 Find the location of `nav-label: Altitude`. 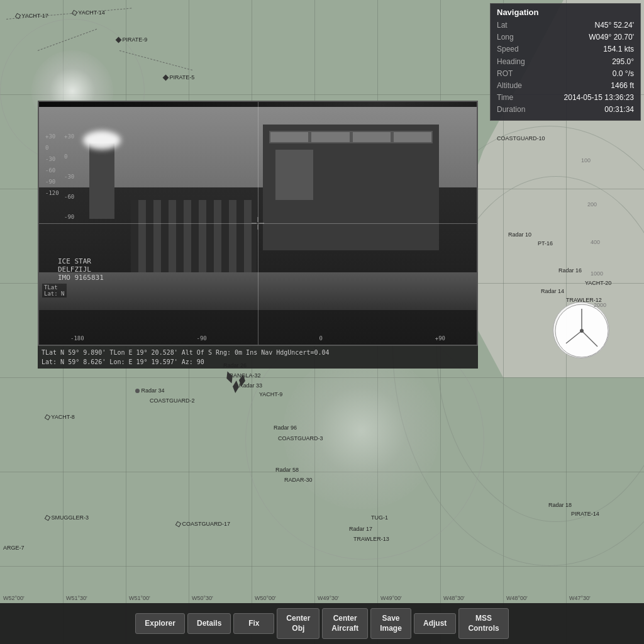

nav-label: Altitude is located at coordinates (517, 86).